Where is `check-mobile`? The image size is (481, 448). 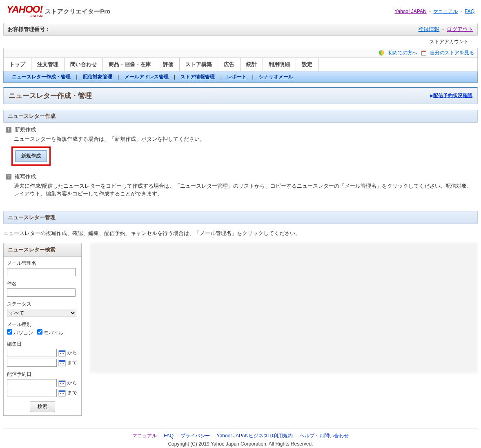
check-mobile is located at coordinates (40, 332).